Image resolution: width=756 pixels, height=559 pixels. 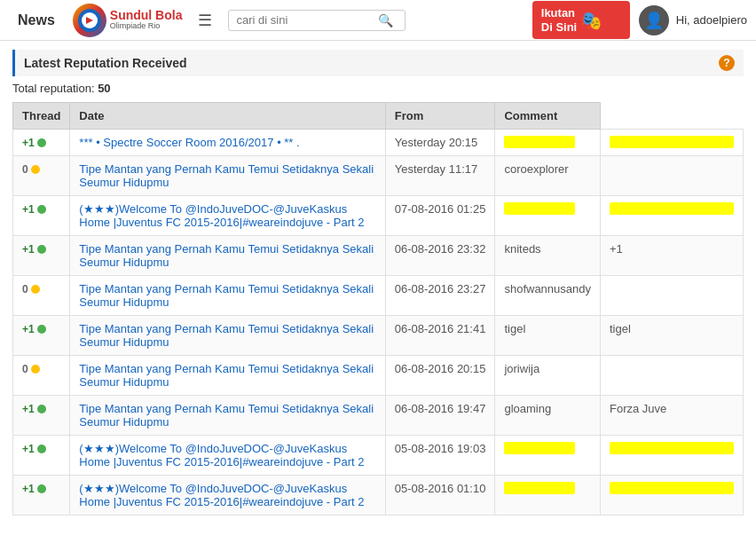 What do you see at coordinates (227, 116) in the screenshot?
I see `col-date: Date` at bounding box center [227, 116].